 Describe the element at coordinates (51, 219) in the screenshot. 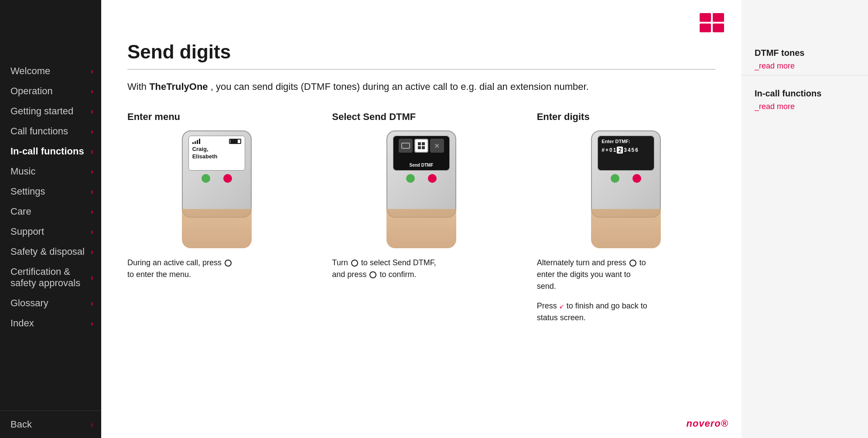

I see `sidebar: Welcome › Operation › Getting started › …` at that location.